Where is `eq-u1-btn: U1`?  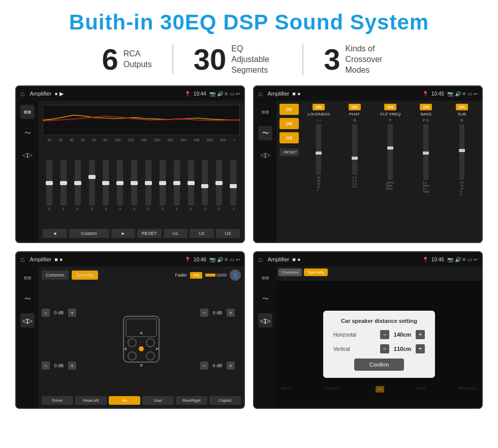 eq-u1-btn: U1 is located at coordinates (176, 233).